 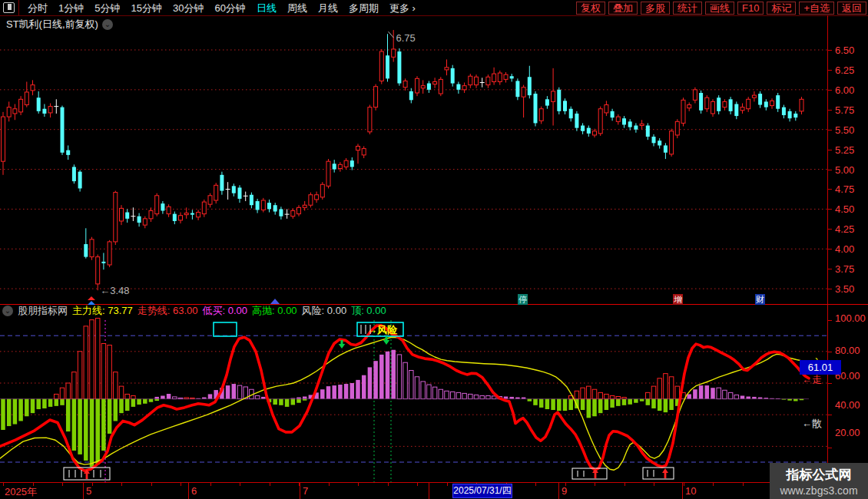 I want to click on indicator-field-高抛: 高抛: 0.00, so click(x=275, y=311).